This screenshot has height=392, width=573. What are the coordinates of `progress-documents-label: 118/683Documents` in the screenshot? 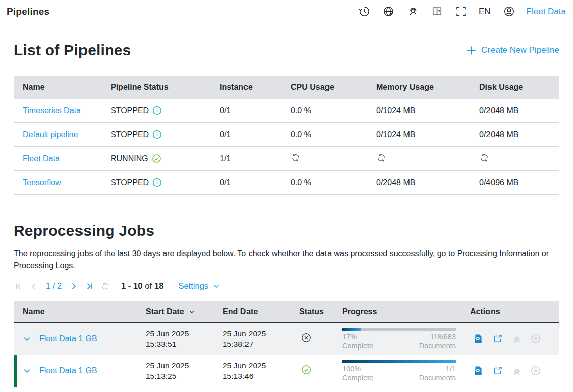 It's located at (438, 341).